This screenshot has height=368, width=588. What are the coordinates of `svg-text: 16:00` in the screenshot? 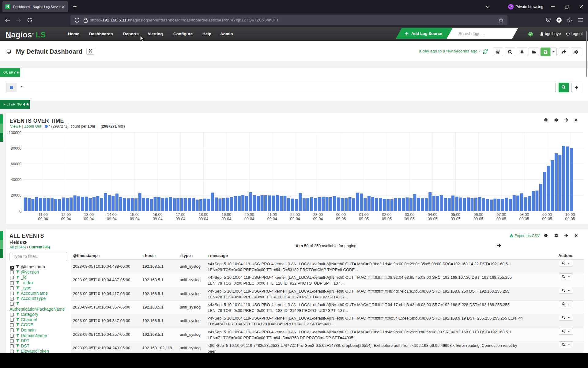 It's located at (157, 215).